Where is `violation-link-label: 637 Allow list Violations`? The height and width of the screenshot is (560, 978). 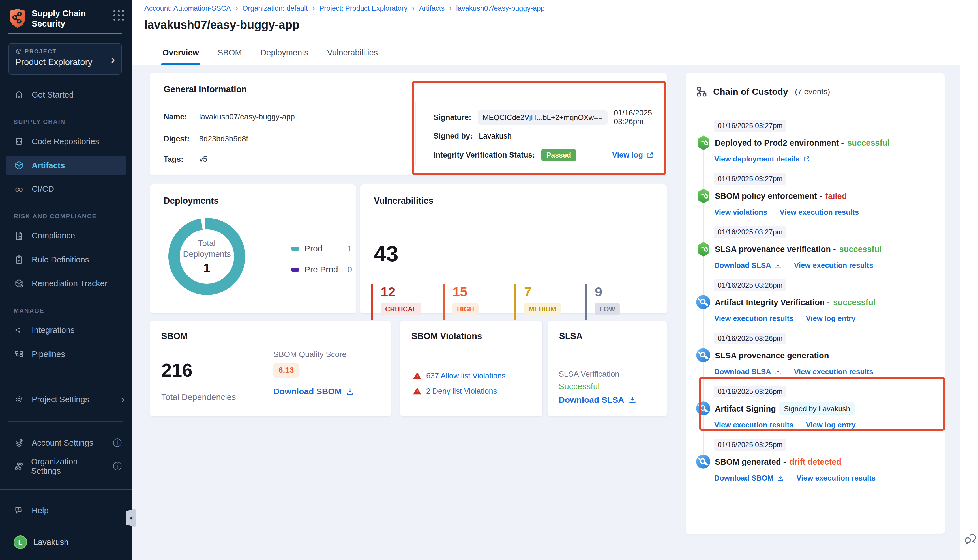
violation-link-label: 637 Allow list Violations is located at coordinates (466, 376).